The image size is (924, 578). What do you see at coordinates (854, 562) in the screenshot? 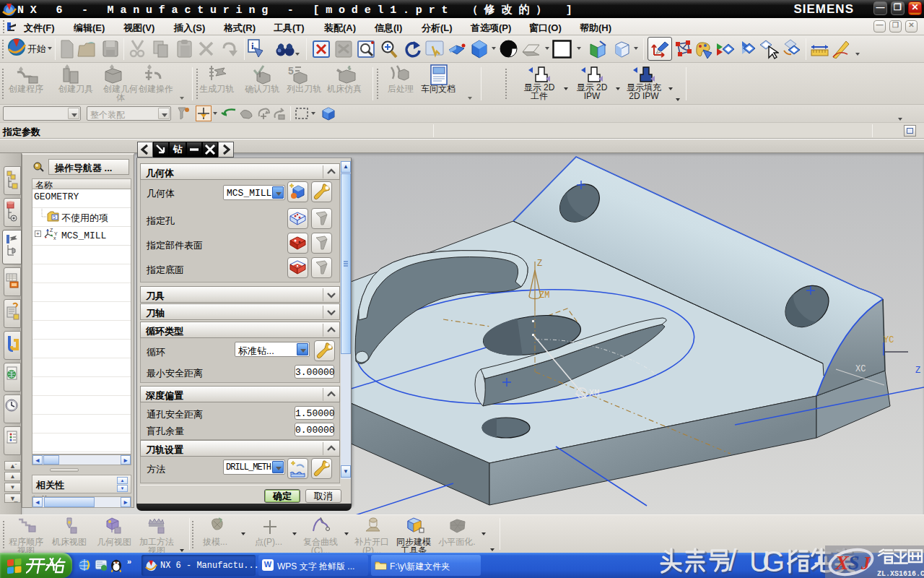
I see `svg-text: S` at bounding box center [854, 562].